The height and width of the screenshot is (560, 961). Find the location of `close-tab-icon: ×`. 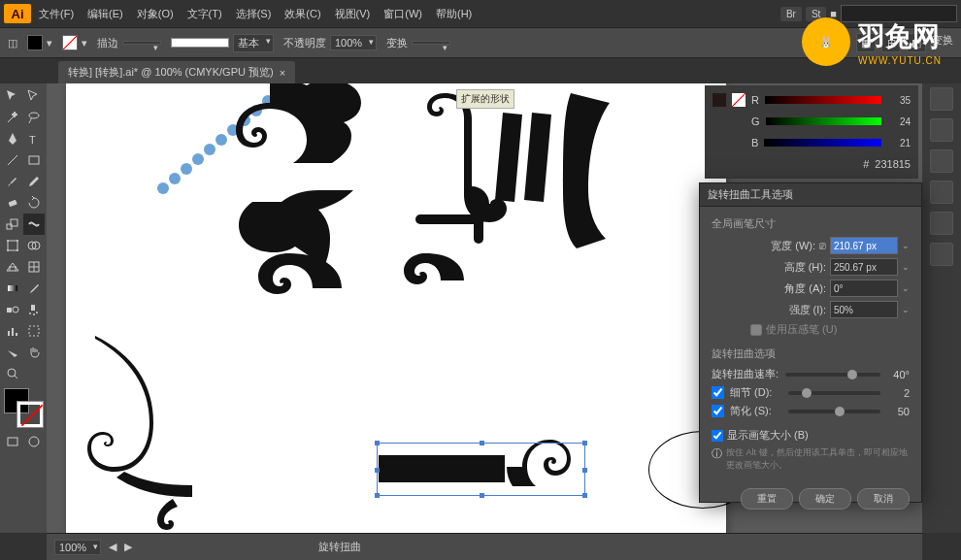

close-tab-icon: × is located at coordinates (282, 73).